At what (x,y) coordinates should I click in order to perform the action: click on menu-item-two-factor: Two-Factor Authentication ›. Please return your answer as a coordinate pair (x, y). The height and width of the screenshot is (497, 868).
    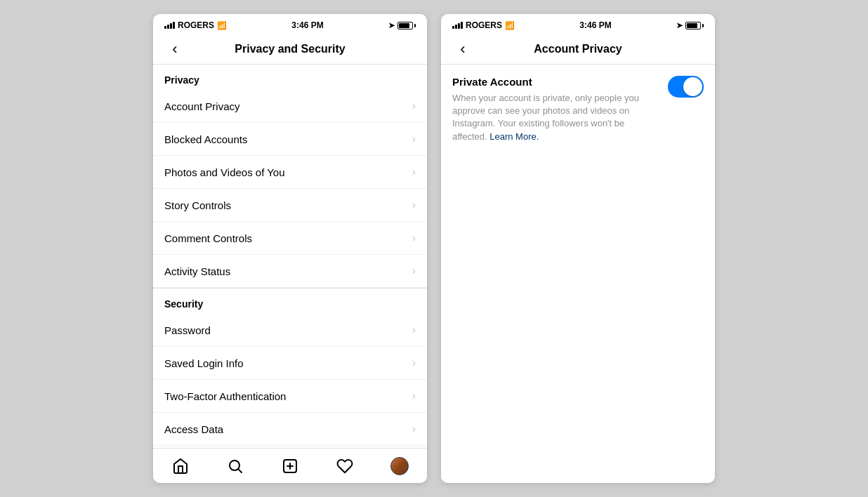
    Looking at the image, I should click on (290, 396).